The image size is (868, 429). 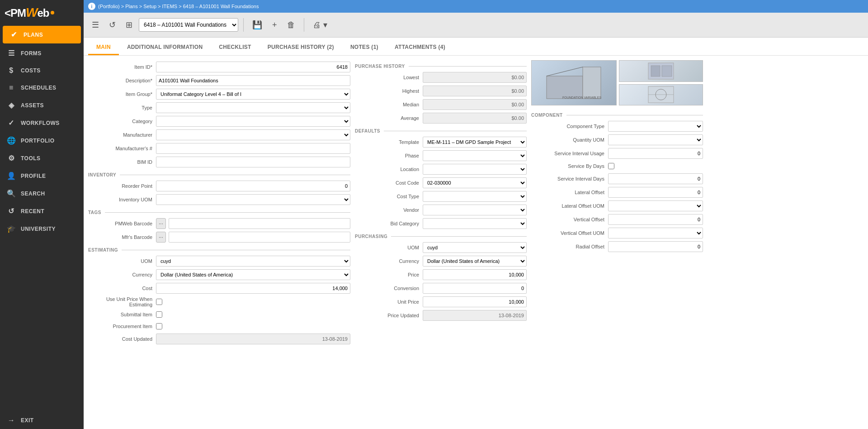 I want to click on cost-type-row: Cost Type, so click(x=441, y=196).